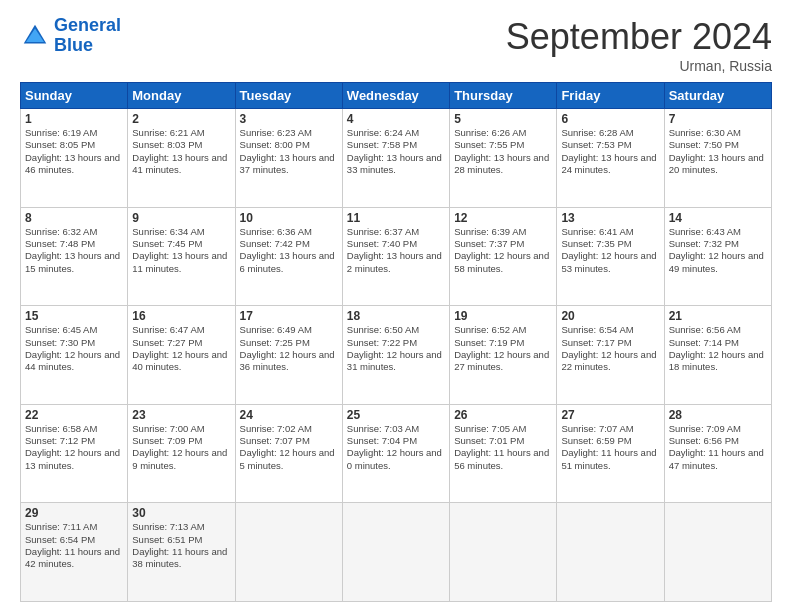 This screenshot has width=792, height=612. I want to click on day-content: Sunrise: 6:36 AM Sunset: 7:42 PM Dayligh…, so click(289, 250).